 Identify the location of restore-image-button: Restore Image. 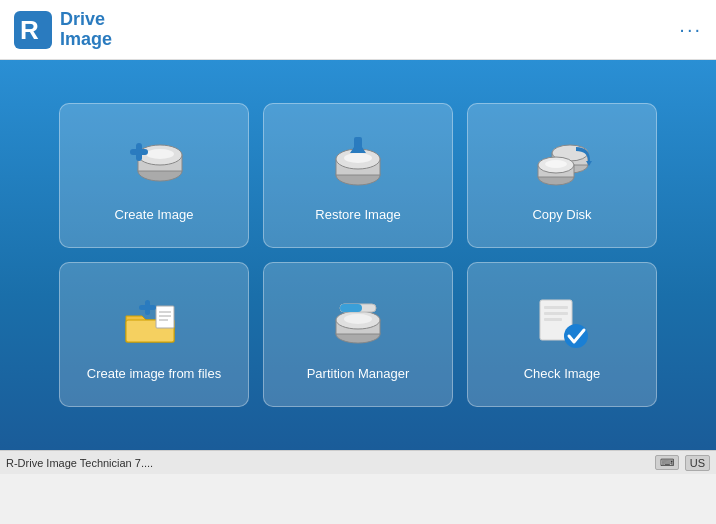
(358, 176).